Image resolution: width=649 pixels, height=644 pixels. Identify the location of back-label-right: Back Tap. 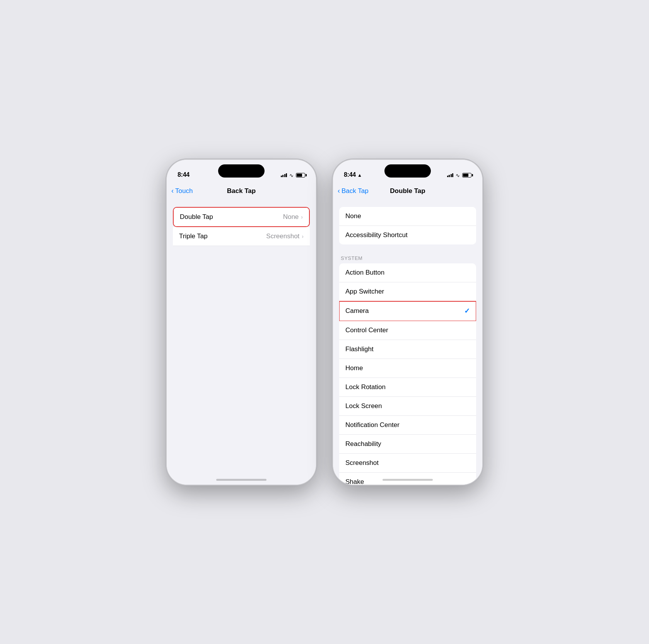
(355, 191).